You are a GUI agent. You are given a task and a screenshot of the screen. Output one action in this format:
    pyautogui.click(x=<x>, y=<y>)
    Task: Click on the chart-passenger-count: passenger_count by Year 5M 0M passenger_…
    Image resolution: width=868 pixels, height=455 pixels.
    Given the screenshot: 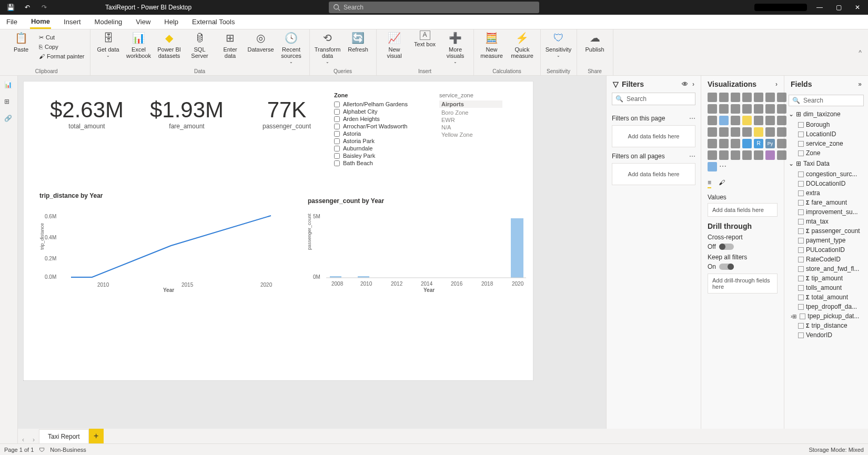 What is the action you would take?
    pyautogui.click(x=418, y=245)
    